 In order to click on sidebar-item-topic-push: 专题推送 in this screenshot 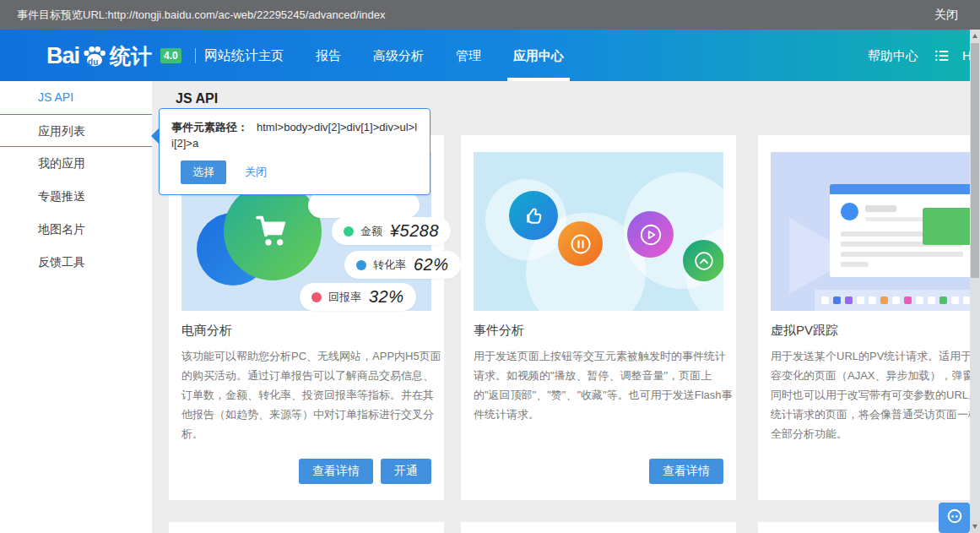, I will do `click(76, 196)`.